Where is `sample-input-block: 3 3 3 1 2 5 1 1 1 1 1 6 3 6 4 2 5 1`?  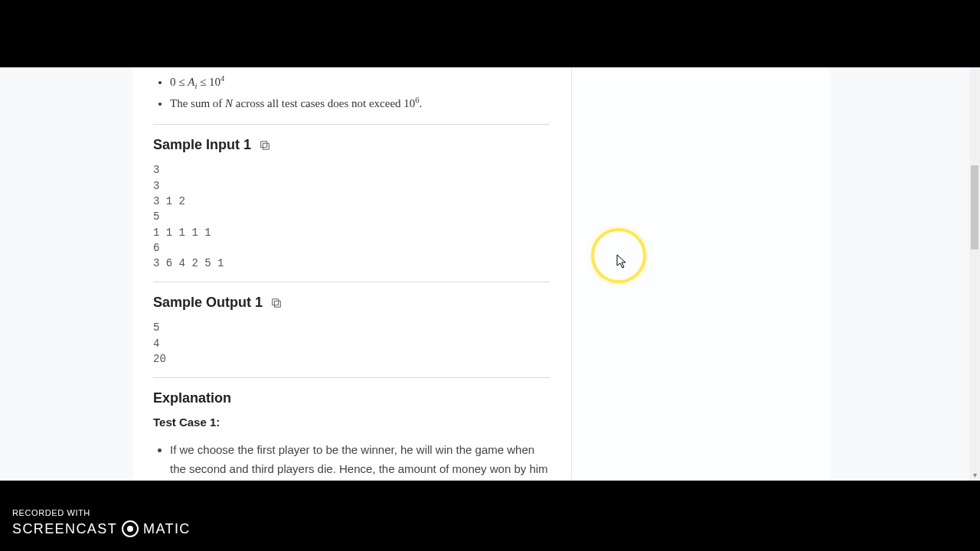
sample-input-block: 3 3 3 1 2 5 1 1 1 1 1 6 3 6 4 2 5 1 is located at coordinates (351, 217).